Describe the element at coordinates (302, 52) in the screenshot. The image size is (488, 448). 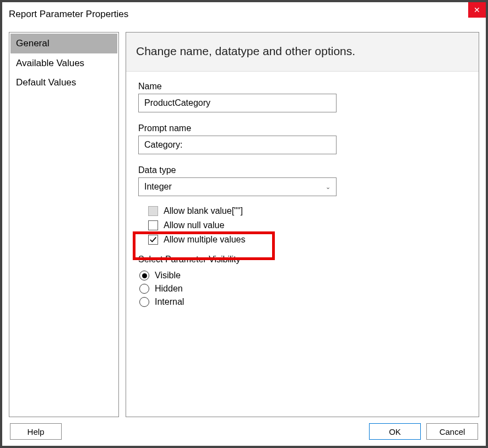
I see `panel-header: Change name, datatype and other options.` at that location.